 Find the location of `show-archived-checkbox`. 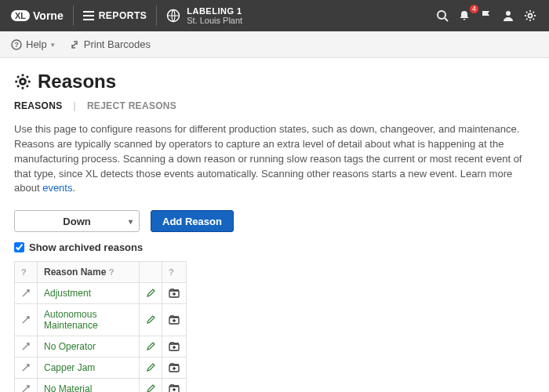

show-archived-checkbox is located at coordinates (19, 248).